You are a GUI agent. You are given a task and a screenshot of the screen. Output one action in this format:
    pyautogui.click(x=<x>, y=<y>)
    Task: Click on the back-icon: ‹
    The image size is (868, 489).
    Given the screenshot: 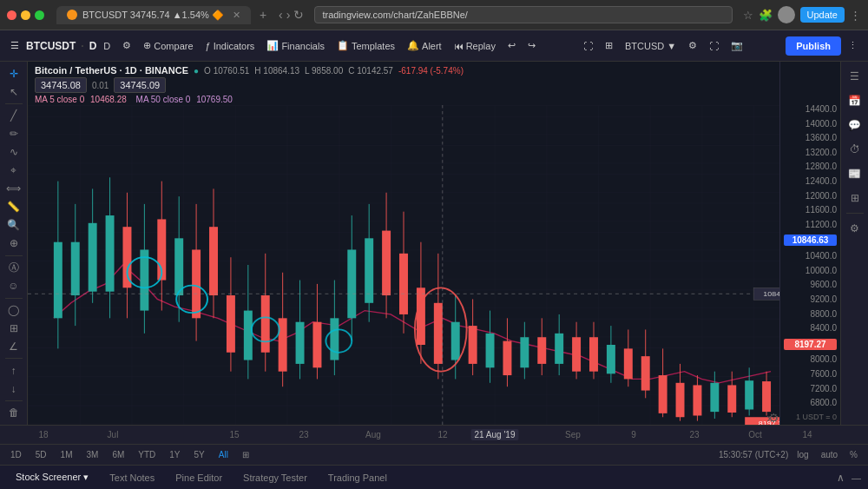 What is the action you would take?
    pyautogui.click(x=281, y=15)
    